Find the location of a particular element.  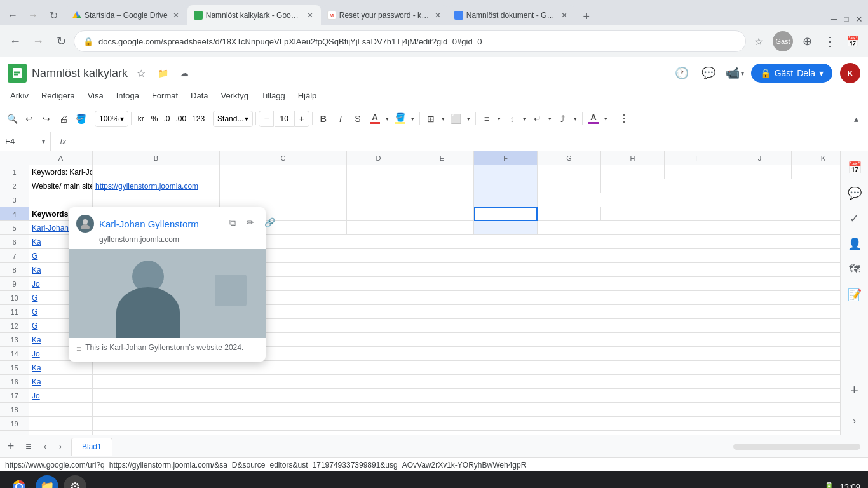

row-header-12: 12 is located at coordinates (15, 326).